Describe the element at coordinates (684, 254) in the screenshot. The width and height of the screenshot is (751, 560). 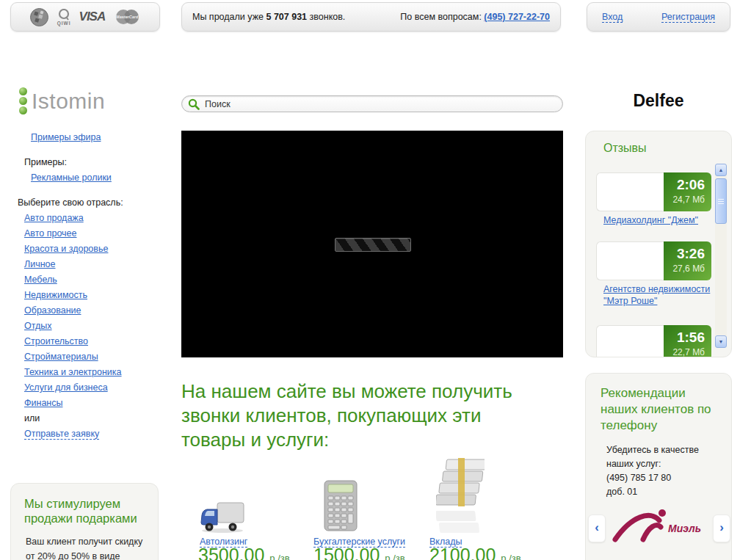
I see `review-duration: 3:26` at that location.